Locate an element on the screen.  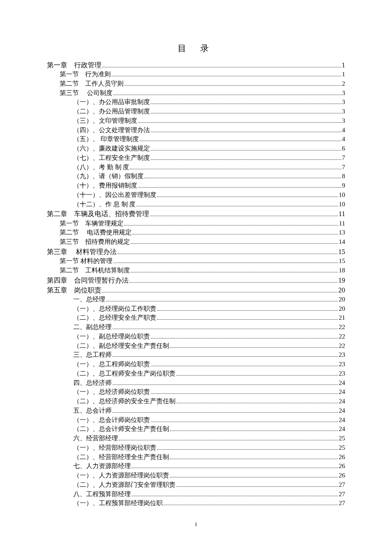
toc-entry-label: （二）、总经理安全生产职责 is located at coordinates (115, 318).